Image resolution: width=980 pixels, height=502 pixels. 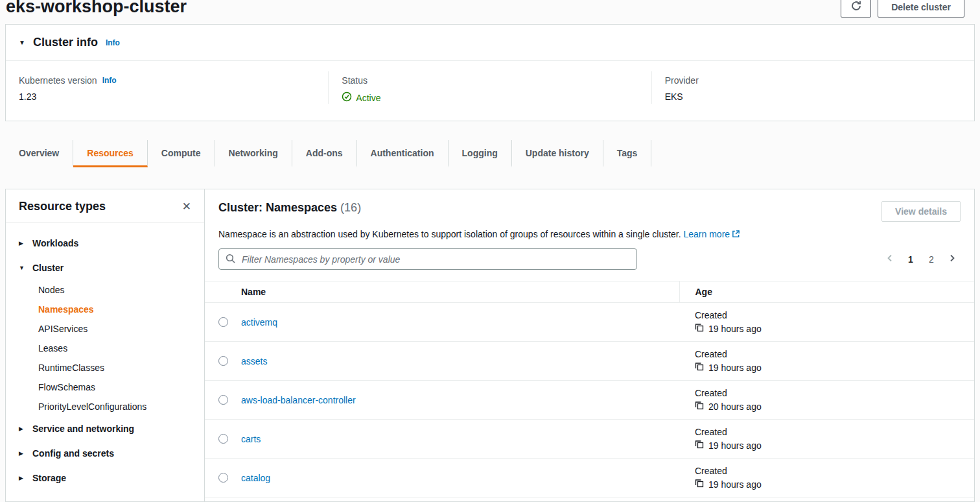 I want to click on chevron-right-icon, so click(x=952, y=259).